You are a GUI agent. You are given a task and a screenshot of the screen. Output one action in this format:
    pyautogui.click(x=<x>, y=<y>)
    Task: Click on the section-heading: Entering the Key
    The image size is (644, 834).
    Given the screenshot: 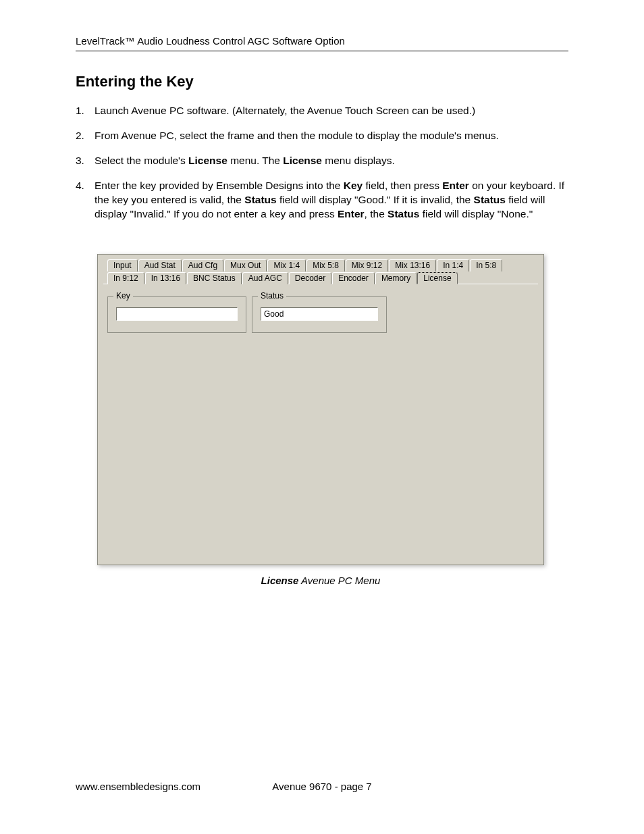 What is the action you would take?
    pyautogui.click(x=322, y=82)
    